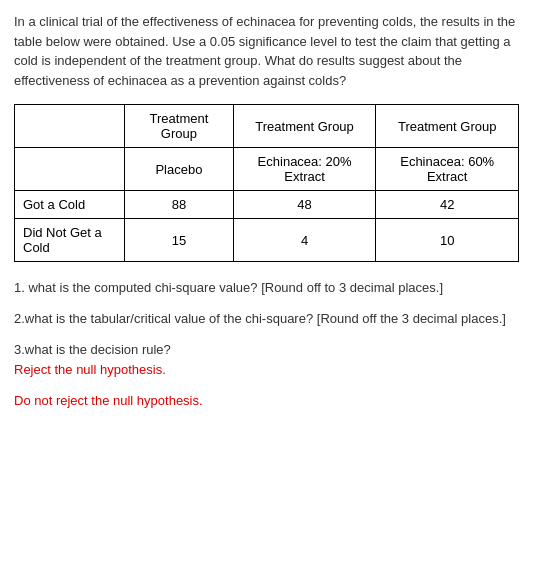 The width and height of the screenshot is (533, 562). What do you see at coordinates (180, 170) in the screenshot?
I see `header-placebo: Placebo` at bounding box center [180, 170].